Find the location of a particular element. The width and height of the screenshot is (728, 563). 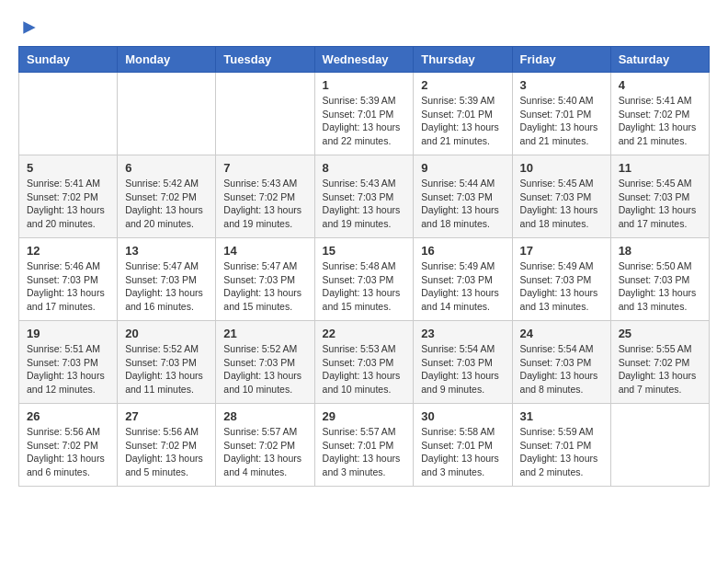

day-number: 15 is located at coordinates (364, 250).